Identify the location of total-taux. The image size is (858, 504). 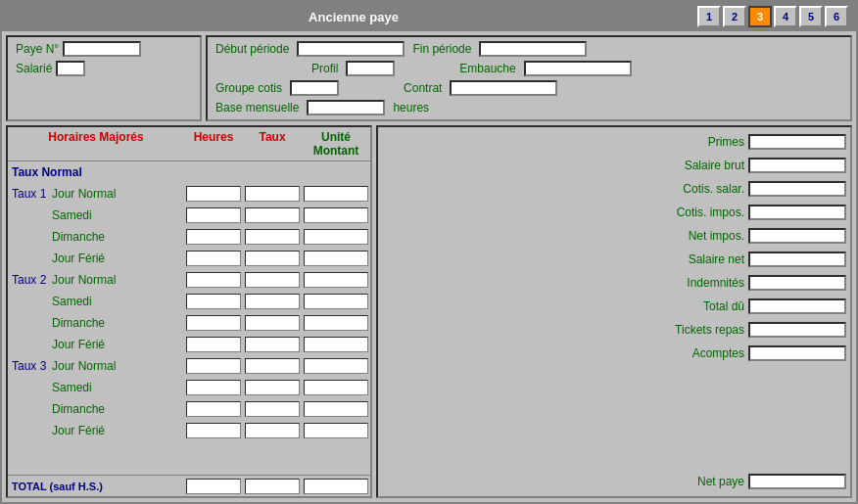
(272, 486).